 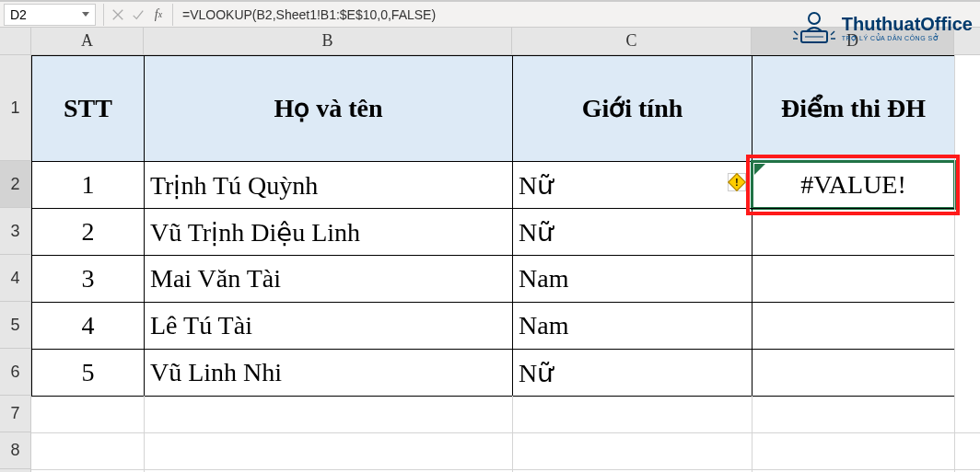 I want to click on logo-text: ThuthuatOffice, so click(x=907, y=24).